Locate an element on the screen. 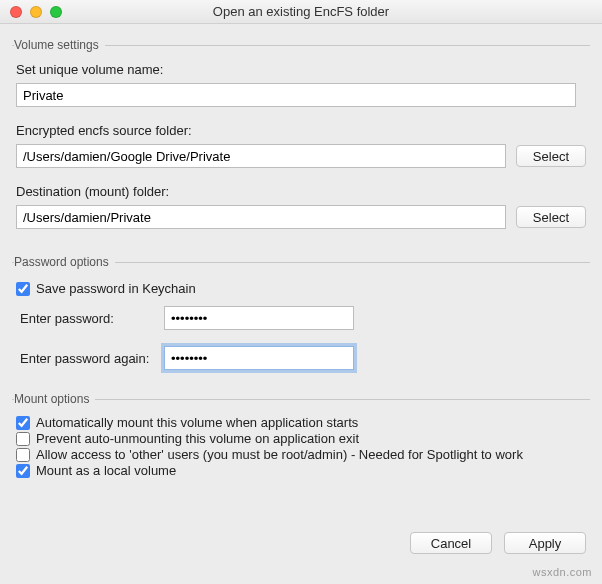  enter-password-again-input is located at coordinates (259, 358).